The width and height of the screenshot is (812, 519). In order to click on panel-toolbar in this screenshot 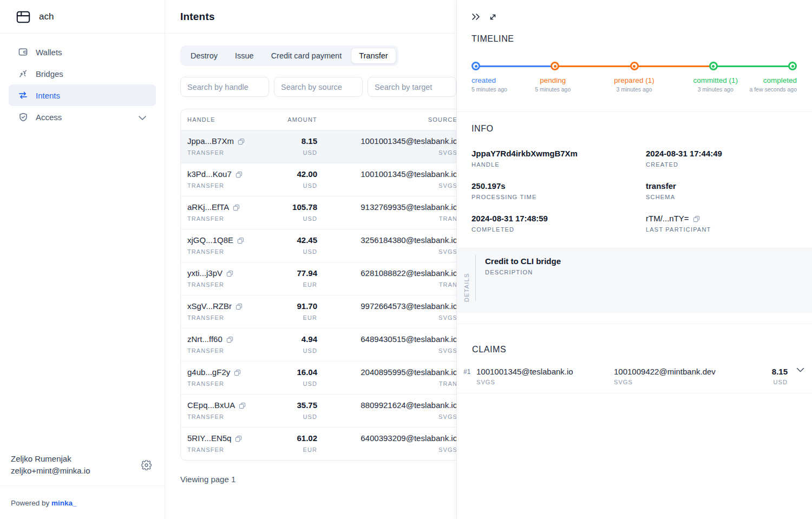, I will do `click(634, 11)`.